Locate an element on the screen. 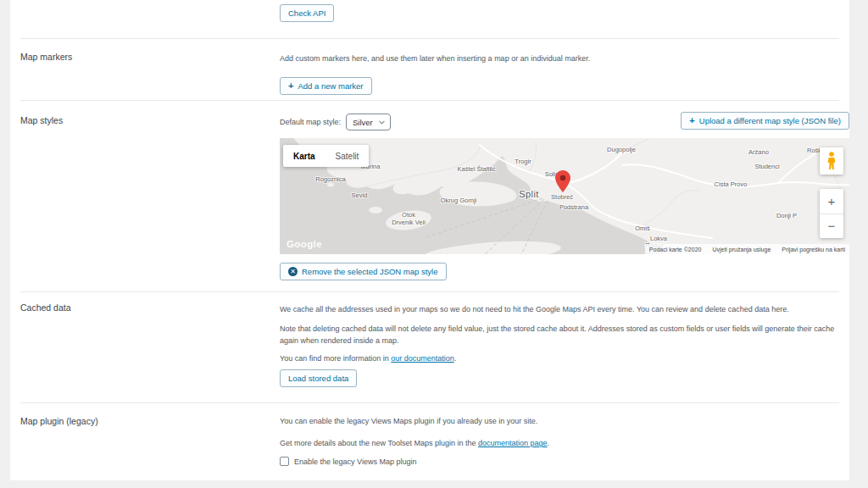  map-place-label: Omiš is located at coordinates (643, 229).